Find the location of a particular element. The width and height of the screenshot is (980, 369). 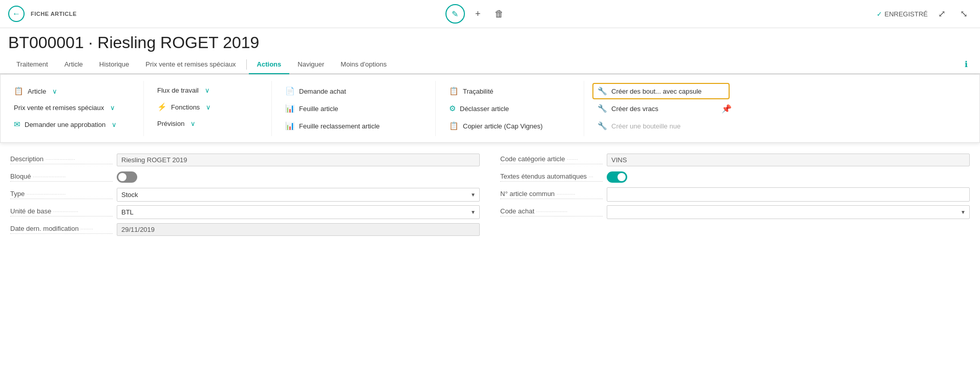

check-icon: ✓ is located at coordinates (880, 14).